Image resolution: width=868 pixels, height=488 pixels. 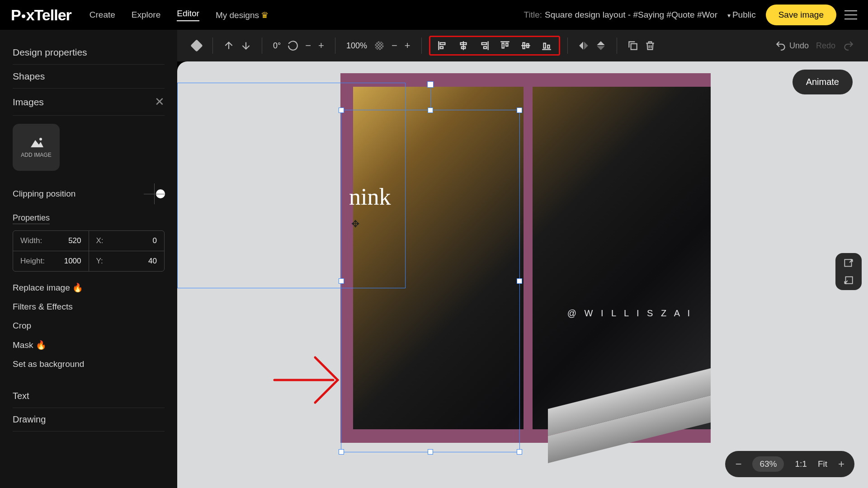 What do you see at coordinates (293, 46) in the screenshot?
I see `rotate-icon` at bounding box center [293, 46].